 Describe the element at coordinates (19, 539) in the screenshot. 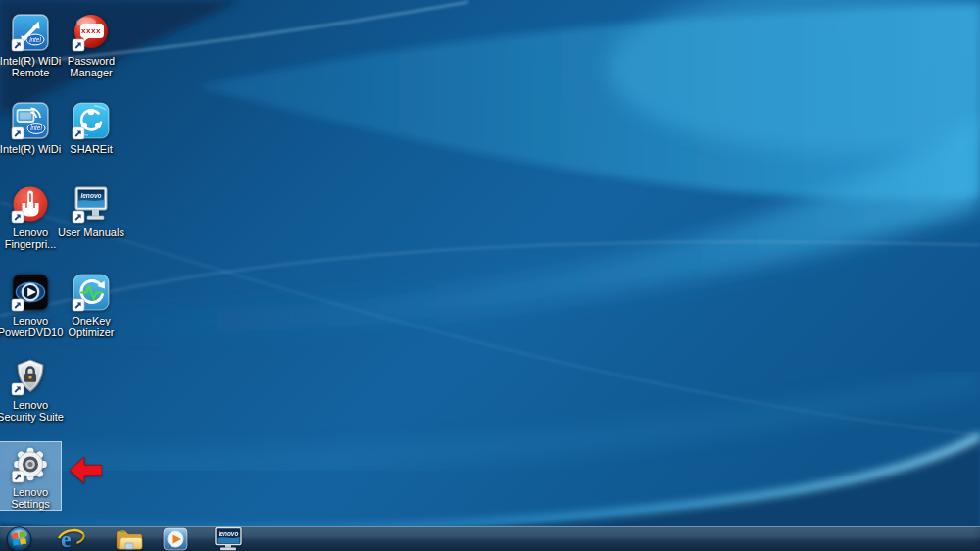

I see `start-button` at that location.